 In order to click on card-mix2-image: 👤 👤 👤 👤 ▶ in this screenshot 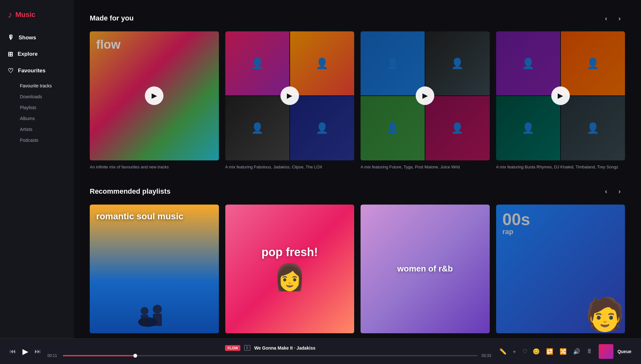, I will do `click(425, 96)`.